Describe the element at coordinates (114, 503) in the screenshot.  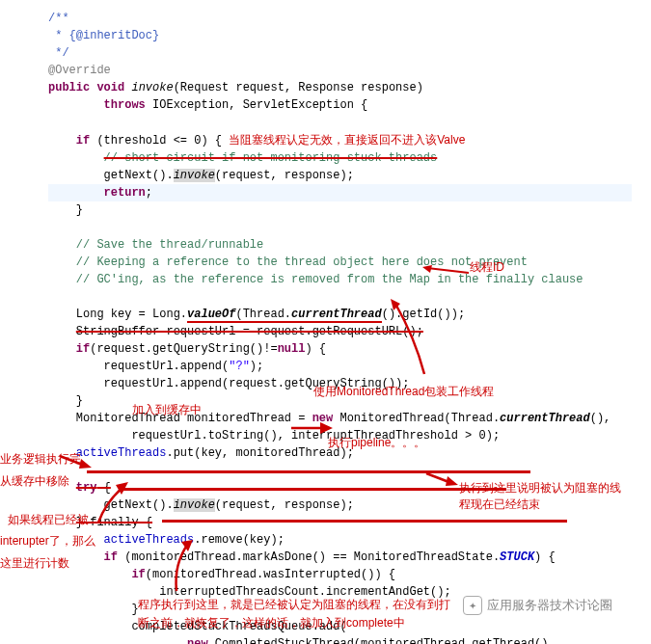
I see `arrow-interrupted` at that location.